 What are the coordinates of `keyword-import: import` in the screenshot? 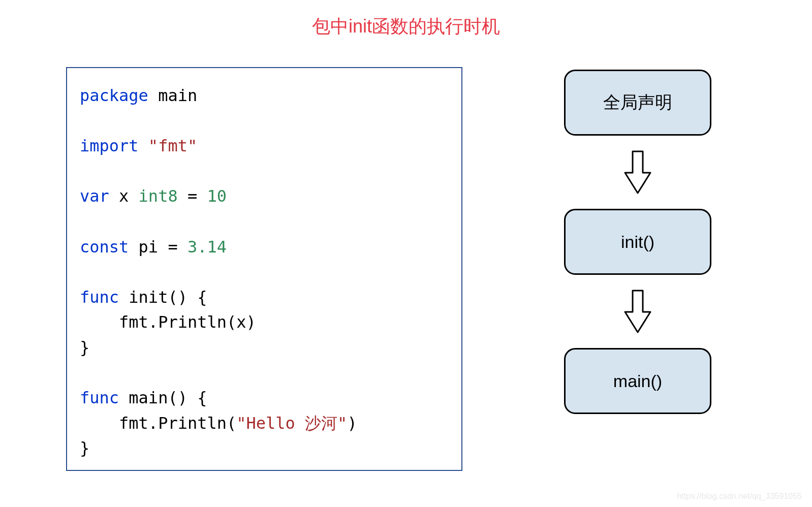 It's located at (109, 146).